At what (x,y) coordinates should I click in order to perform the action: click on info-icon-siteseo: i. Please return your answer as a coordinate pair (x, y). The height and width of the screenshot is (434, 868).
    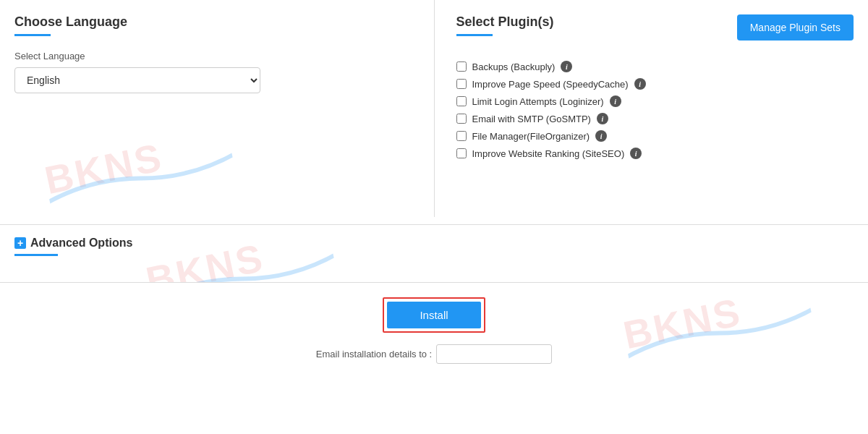
    Looking at the image, I should click on (636, 153).